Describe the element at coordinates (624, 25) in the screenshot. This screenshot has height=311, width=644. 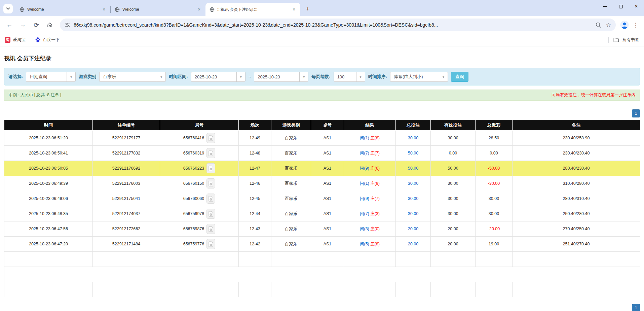
I see `profile-avatar` at that location.